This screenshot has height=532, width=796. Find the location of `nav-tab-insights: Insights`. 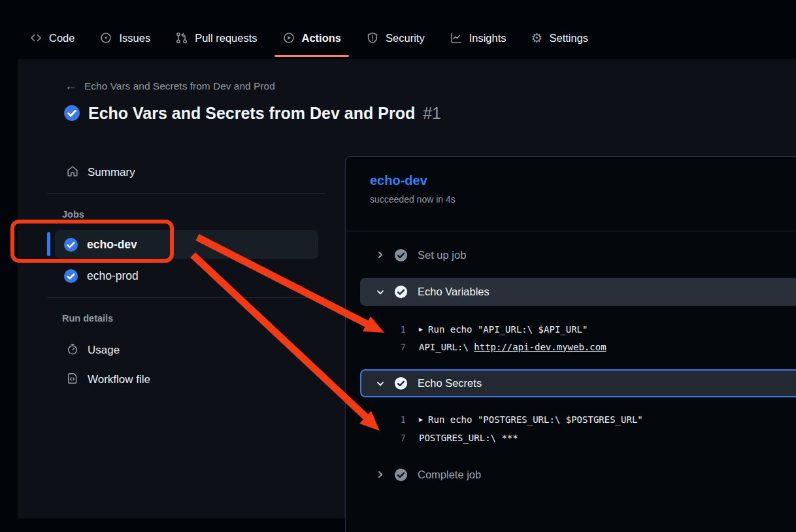

nav-tab-insights: Insights is located at coordinates (478, 38).